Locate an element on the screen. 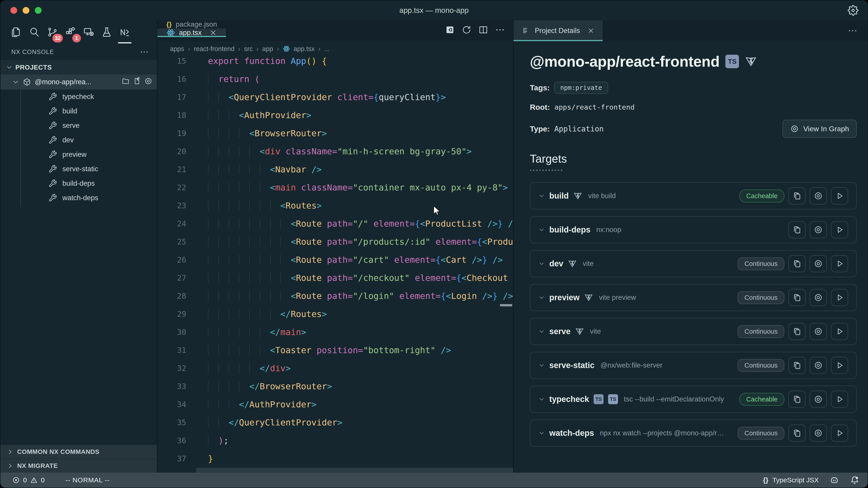  tree-item-serve-static: serve-static is located at coordinates (79, 169).